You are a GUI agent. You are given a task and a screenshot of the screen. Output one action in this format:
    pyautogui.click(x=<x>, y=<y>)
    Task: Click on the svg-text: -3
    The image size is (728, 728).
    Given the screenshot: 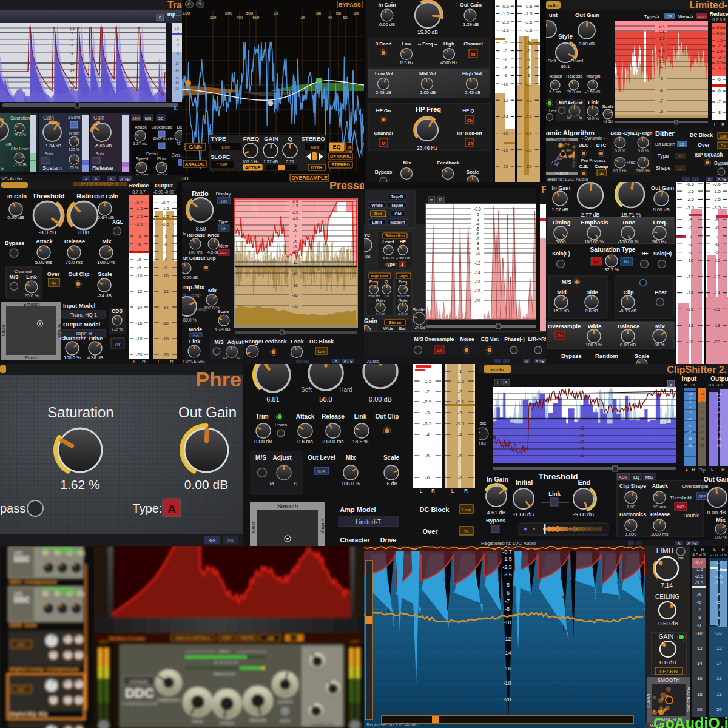 What is the action you would take?
    pyautogui.click(x=477, y=220)
    